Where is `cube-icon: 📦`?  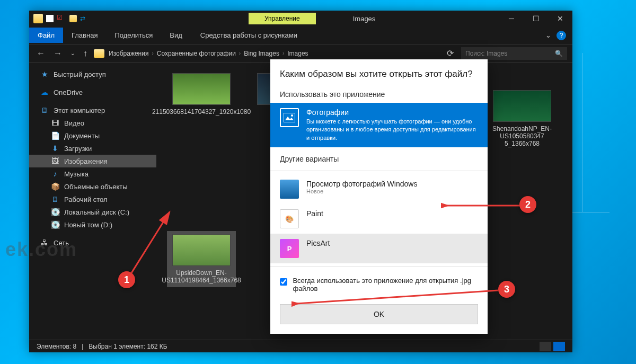 cube-icon: 📦 is located at coordinates (55, 187).